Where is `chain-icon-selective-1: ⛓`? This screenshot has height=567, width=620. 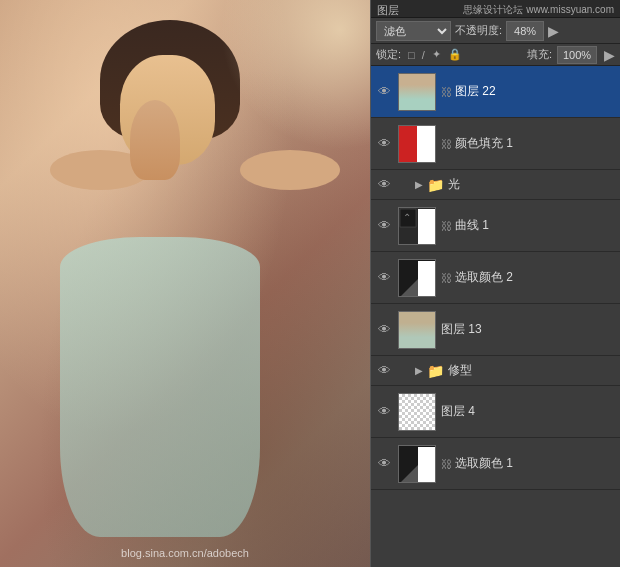
chain-icon-selective-1: ⛓ is located at coordinates (446, 464).